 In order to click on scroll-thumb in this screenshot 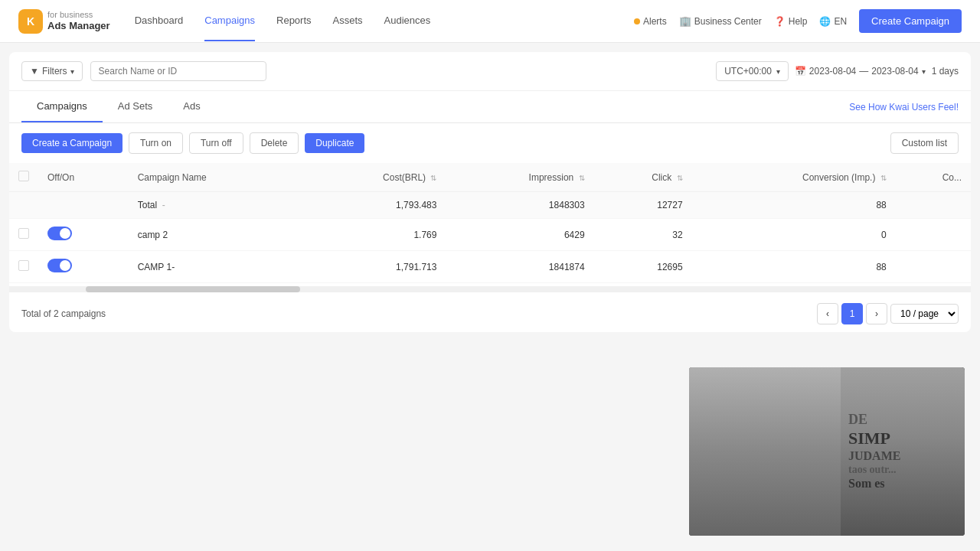, I will do `click(193, 289)`.